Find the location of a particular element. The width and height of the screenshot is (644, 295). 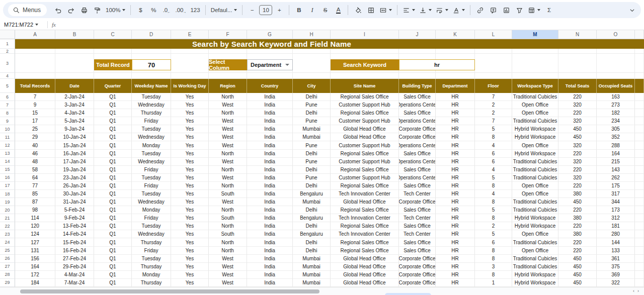

cell: Open Office is located at coordinates (535, 186).